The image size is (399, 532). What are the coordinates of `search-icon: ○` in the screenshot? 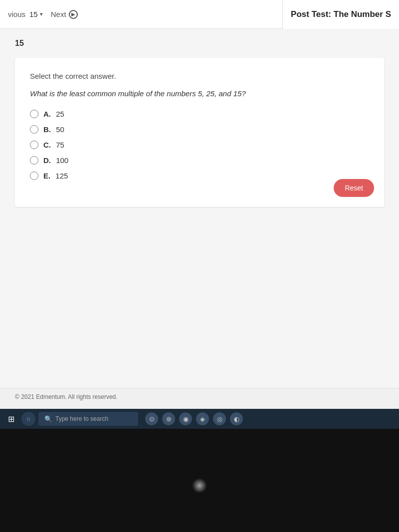 It's located at (28, 419).